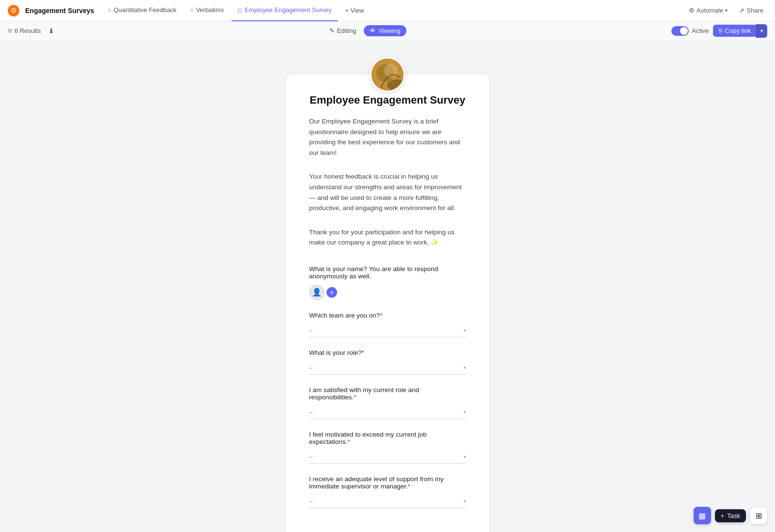  I want to click on add-view-label: + View, so click(355, 11).